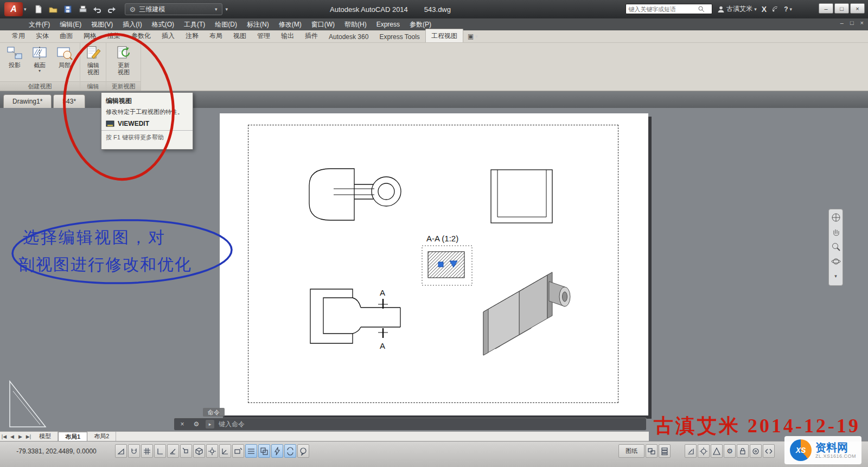 The width and height of the screenshot is (868, 467). What do you see at coordinates (288, 36) in the screenshot?
I see `tab-output: 输出` at bounding box center [288, 36].